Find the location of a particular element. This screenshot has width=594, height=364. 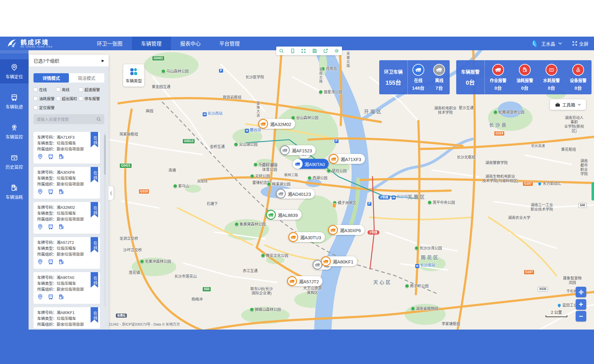

map-place-label: 橘子洲景区 is located at coordinates (344, 203).